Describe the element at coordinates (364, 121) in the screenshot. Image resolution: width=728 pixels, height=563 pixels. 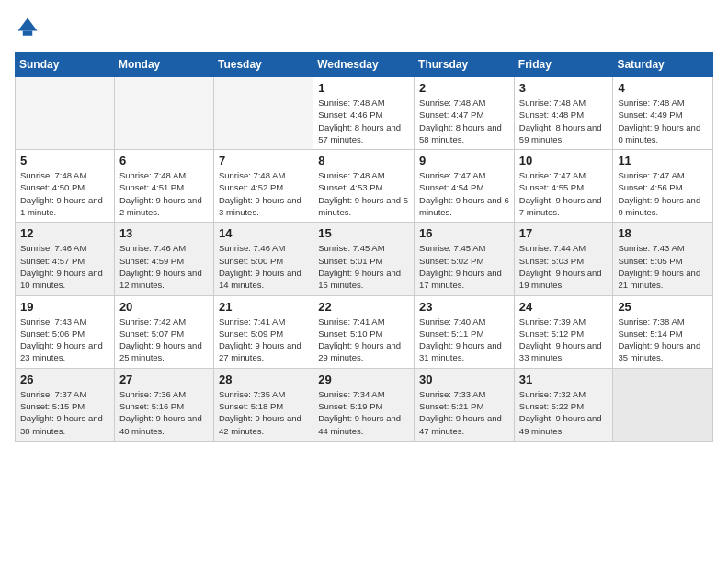
I see `day-info: Sunrise: 7:48 AM Sunset: 4:46 PM Dayligh…` at that location.